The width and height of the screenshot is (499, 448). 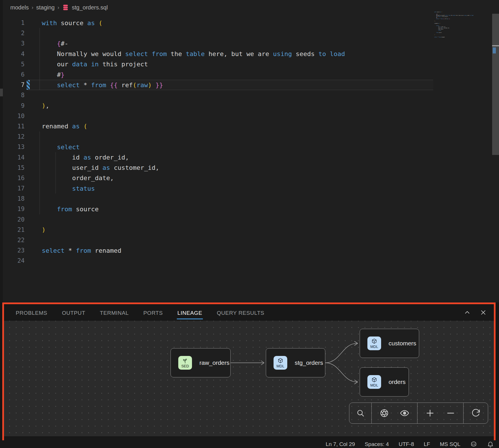 What do you see at coordinates (250, 85) in the screenshot?
I see `code-line-7: 7 select * from {{ ref(raw) }}` at bounding box center [250, 85].